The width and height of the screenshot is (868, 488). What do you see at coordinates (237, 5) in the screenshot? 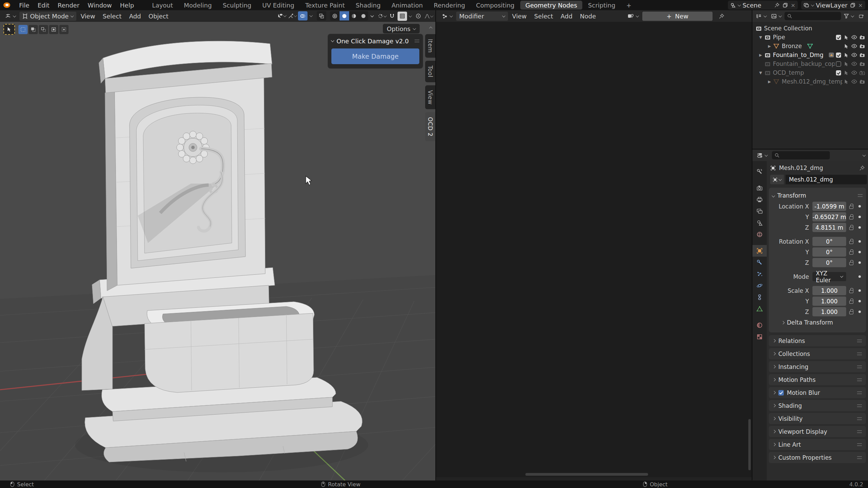
I see `tab-sculpting: Sculpting` at bounding box center [237, 5].